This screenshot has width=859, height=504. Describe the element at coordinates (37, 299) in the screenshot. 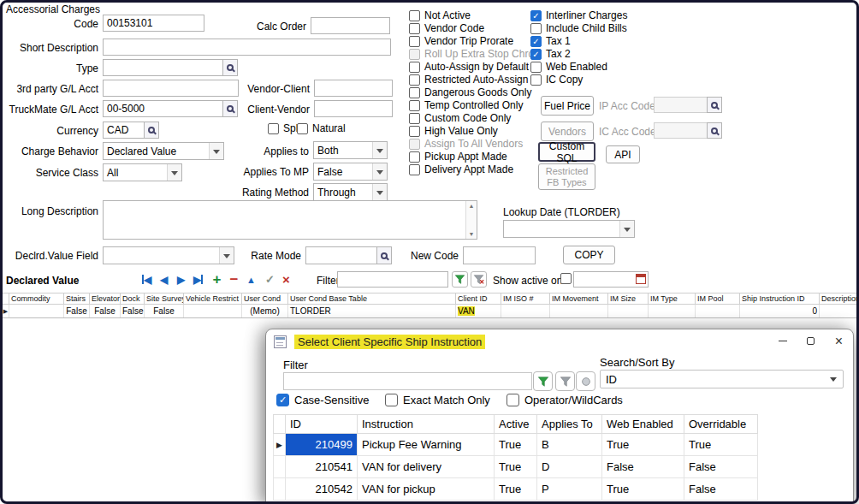

I see `grid-column-commodity: Commodity` at that location.